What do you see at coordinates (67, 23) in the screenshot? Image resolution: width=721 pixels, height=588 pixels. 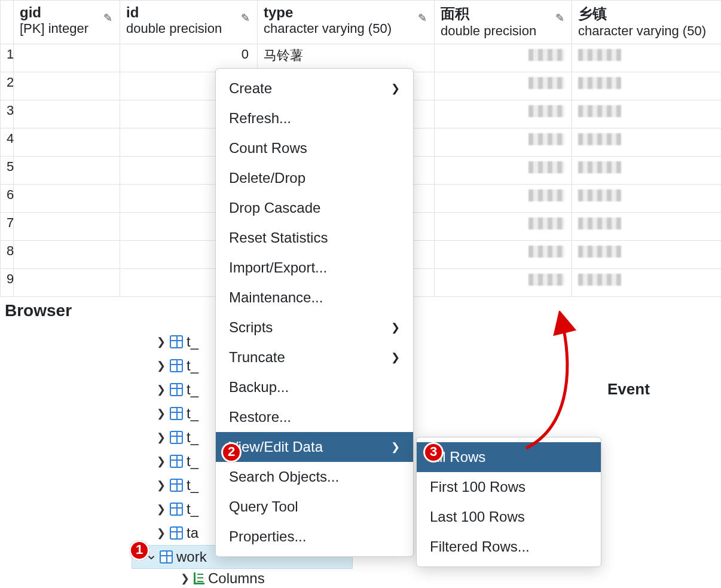 I see `col-gid-header: gid [PK] integer ✎` at bounding box center [67, 23].